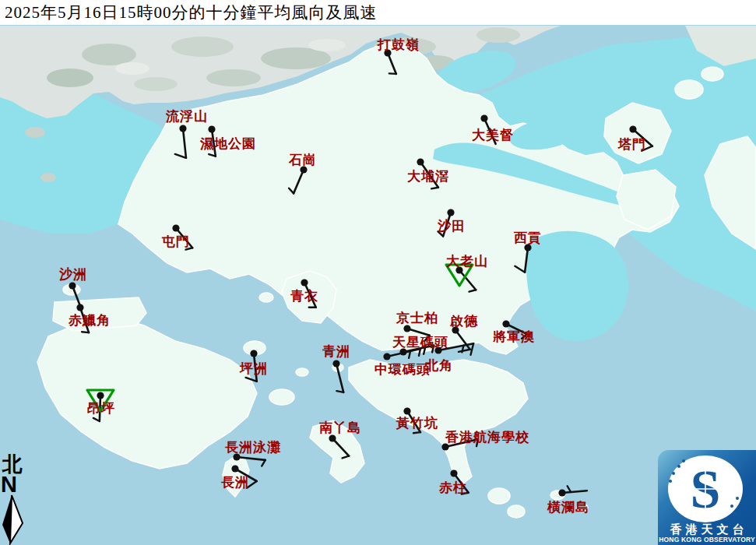 The height and width of the screenshot is (545, 756). Describe the element at coordinates (499, 496) in the screenshot. I see `island-po-toi` at that location.